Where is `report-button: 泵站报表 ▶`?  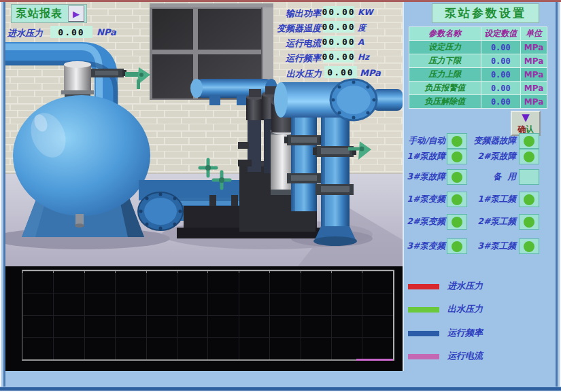 report-button: 泵站报表 ▶ is located at coordinates (49, 14).